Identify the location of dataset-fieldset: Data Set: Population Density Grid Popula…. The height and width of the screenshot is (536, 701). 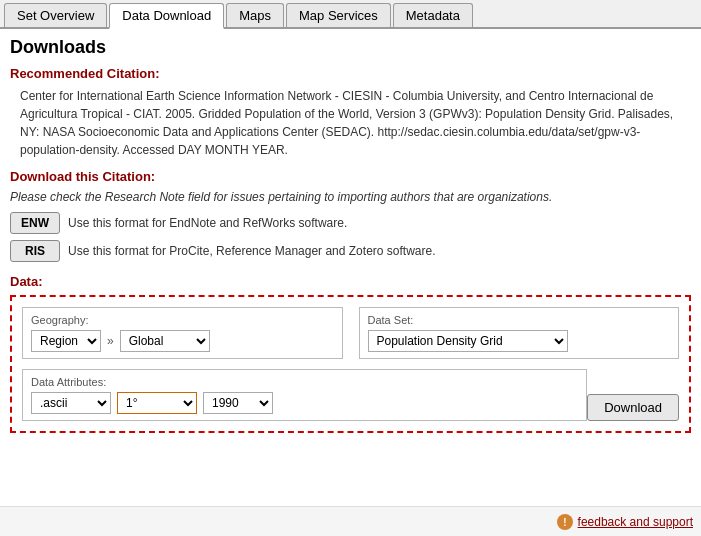
(520, 333).